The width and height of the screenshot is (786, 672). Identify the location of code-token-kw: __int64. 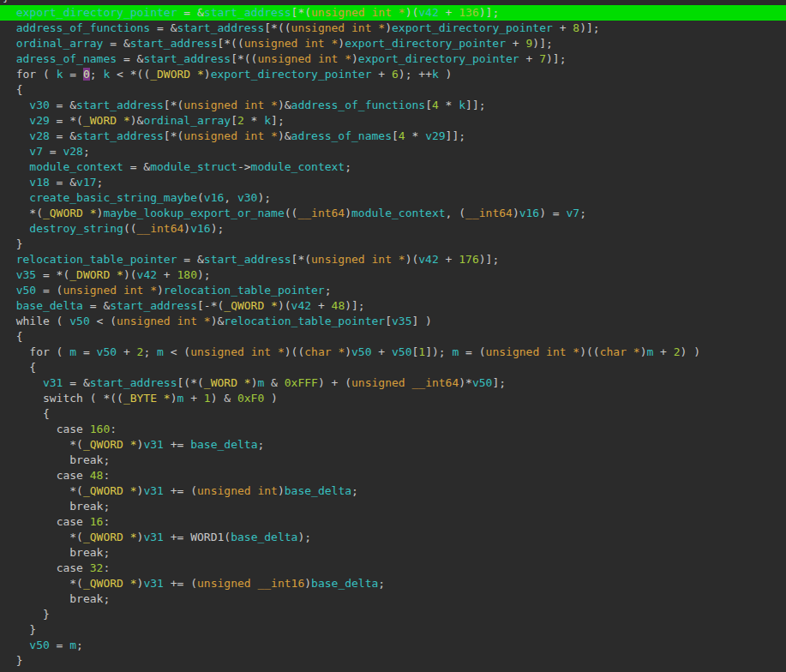
(321, 213).